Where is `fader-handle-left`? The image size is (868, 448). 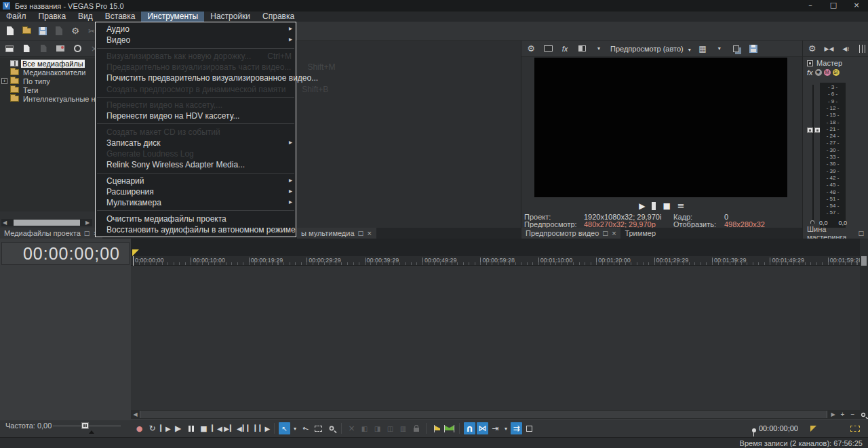 fader-handle-left is located at coordinates (810, 130).